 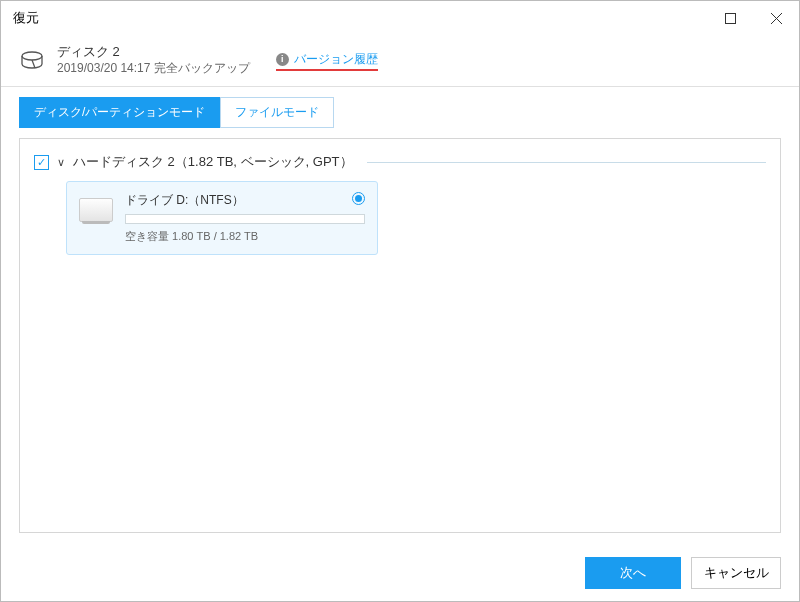 I want to click on close-button, so click(x=776, y=18).